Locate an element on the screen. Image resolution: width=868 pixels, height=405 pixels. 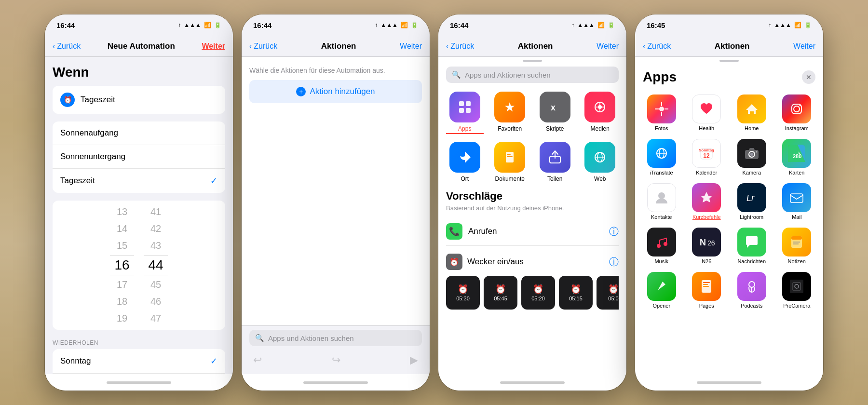
app-instagram: Instagram is located at coordinates (797, 113).